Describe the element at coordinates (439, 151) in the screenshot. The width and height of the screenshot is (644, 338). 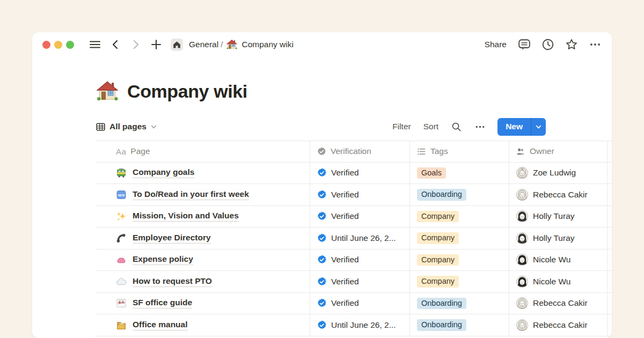
I see `column-label: Tags` at that location.